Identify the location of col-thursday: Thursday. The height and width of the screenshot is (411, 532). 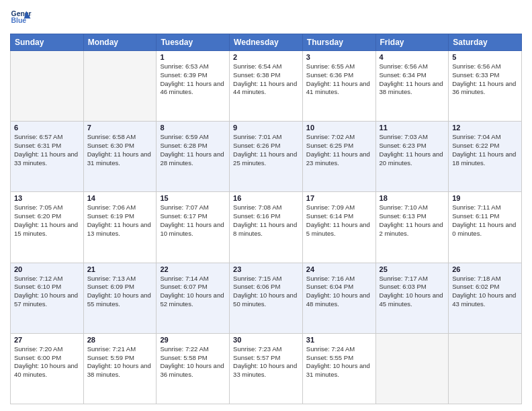
(339, 43).